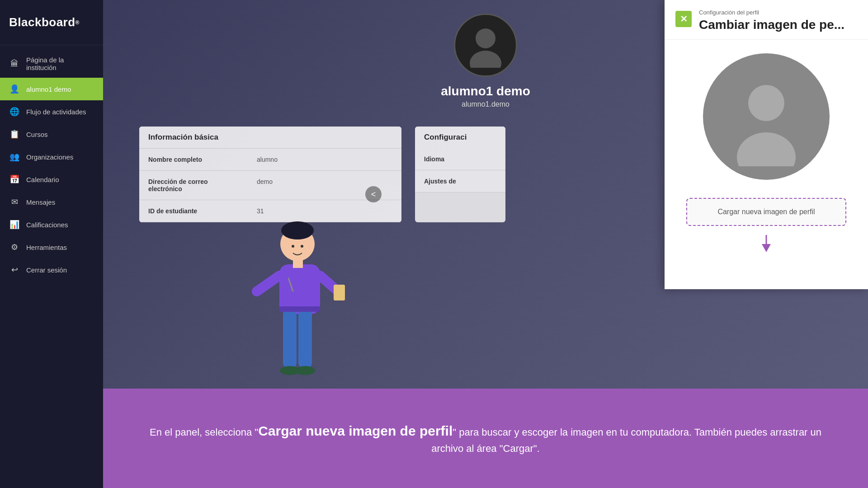  I want to click on profile-panel: ✕ Configuración del perfil Cambiar image…, so click(766, 145).